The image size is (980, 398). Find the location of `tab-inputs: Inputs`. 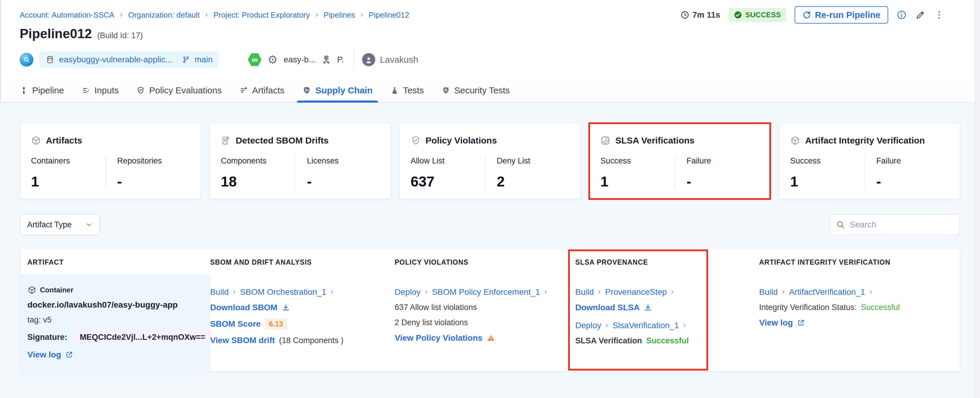

tab-inputs: Inputs is located at coordinates (100, 91).